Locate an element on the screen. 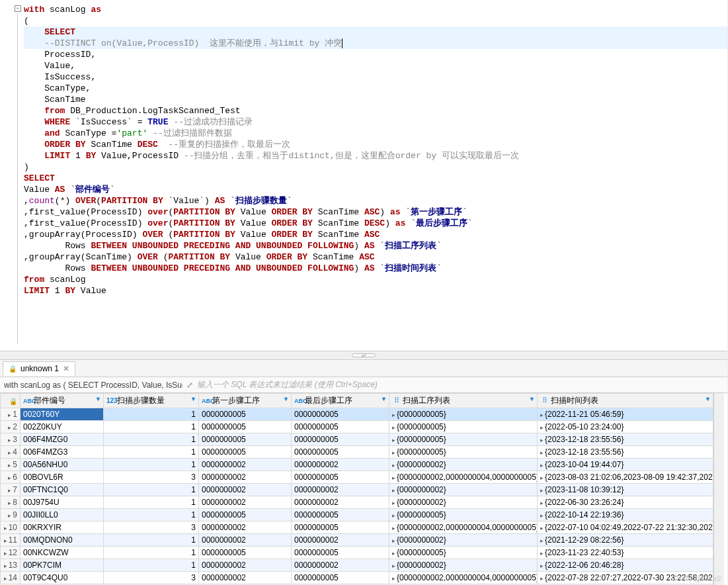 This screenshot has width=728, height=585. col-header-laststep: ABC最后步骤工序▼ is located at coordinates (341, 401).